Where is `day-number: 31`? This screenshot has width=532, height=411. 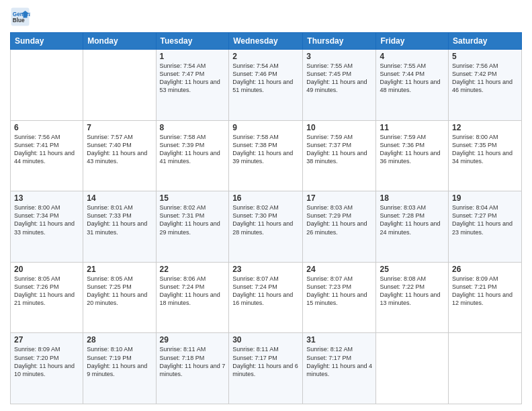 day-number: 31 is located at coordinates (339, 340).